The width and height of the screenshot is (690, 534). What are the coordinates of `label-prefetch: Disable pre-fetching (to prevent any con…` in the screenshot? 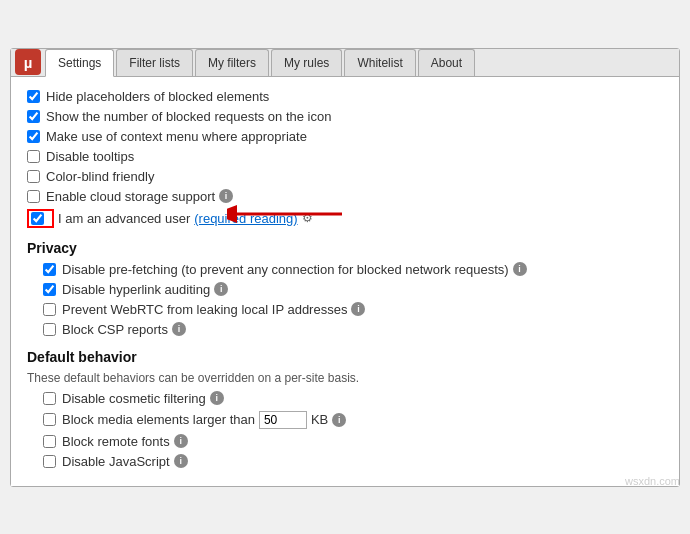 It's located at (286, 270).